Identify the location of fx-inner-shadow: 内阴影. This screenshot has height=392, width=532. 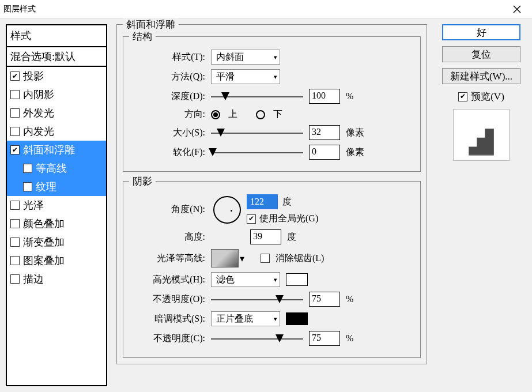
(56, 95).